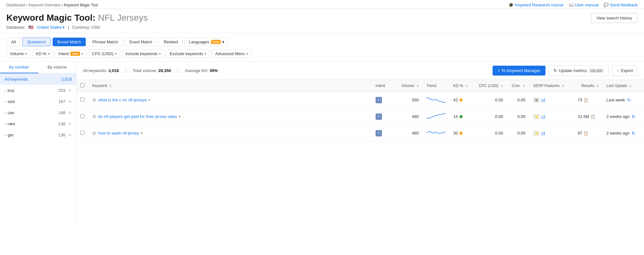 Image resolution: width=644 pixels, height=255 pixels. Describe the element at coordinates (36, 42) in the screenshot. I see `tab-questions: Questions` at that location.